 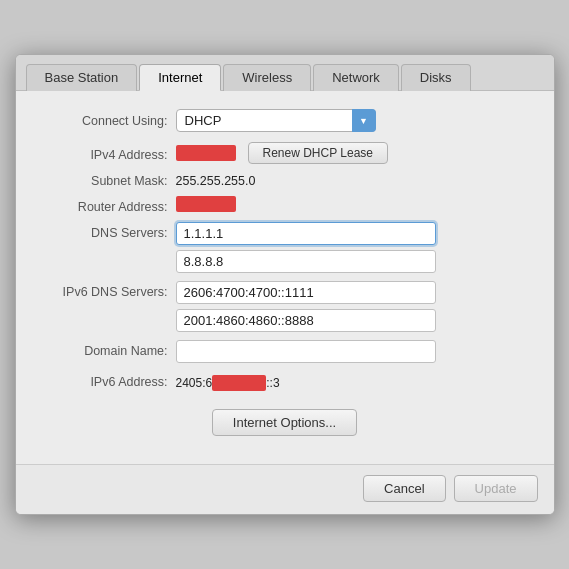 I want to click on ipv6-address-row: IPv6 Address: 2405:6 ::3, so click(x=285, y=381).